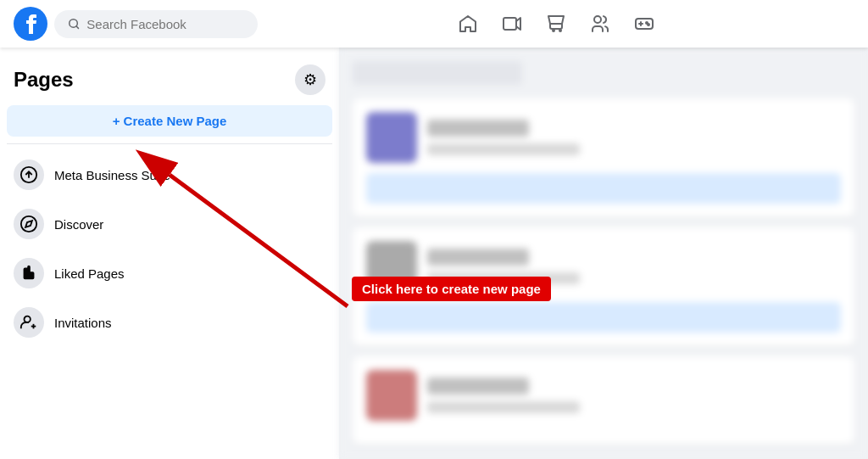 This screenshot has width=868, height=459. Describe the element at coordinates (600, 24) in the screenshot. I see `friends-nav-button` at that location.